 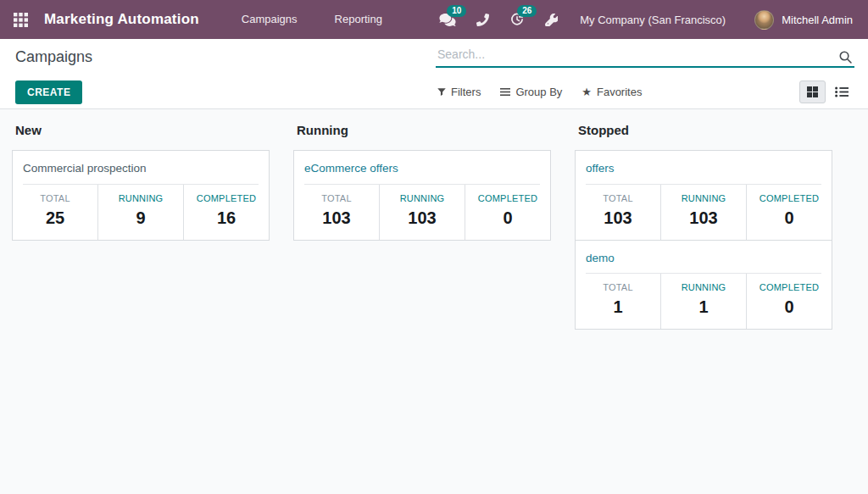 What do you see at coordinates (645, 56) in the screenshot?
I see `search-input` at bounding box center [645, 56].